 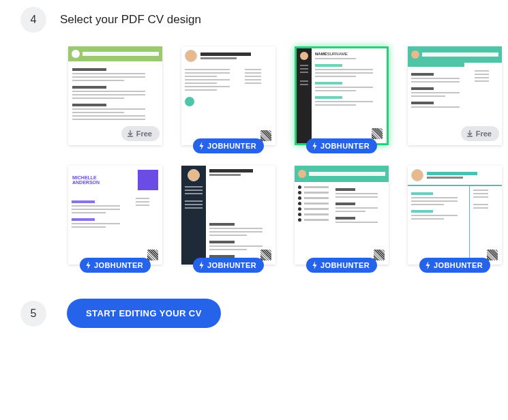 What do you see at coordinates (342, 95) in the screenshot?
I see `template-thumbnail: NAMESURNAME` at bounding box center [342, 95].